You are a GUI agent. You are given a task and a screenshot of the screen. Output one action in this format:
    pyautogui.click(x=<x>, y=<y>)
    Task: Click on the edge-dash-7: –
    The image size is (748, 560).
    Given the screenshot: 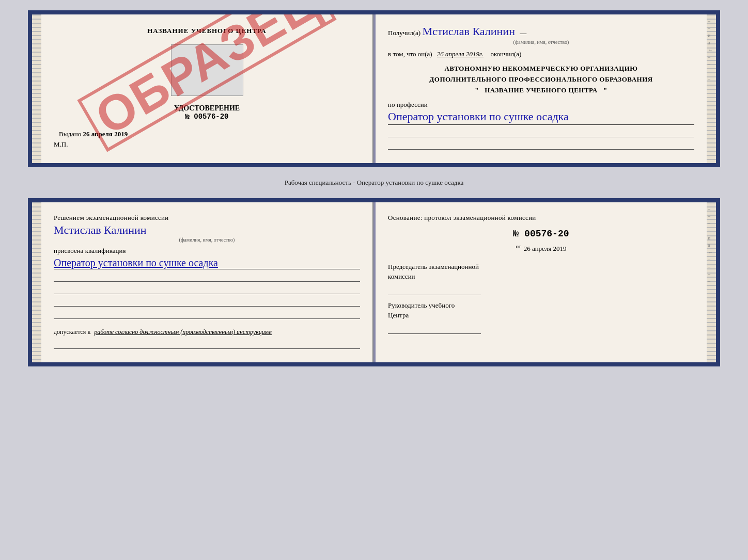 What is the action you would take?
    pyautogui.click(x=711, y=65)
    